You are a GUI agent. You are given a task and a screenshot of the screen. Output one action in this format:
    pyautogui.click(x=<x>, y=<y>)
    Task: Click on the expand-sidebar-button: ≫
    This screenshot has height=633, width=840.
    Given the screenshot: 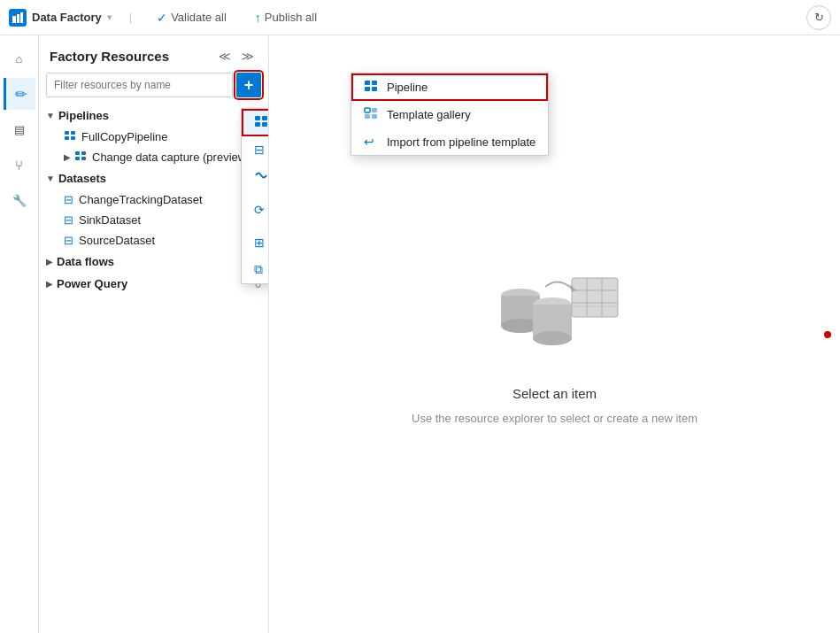 What is the action you would take?
    pyautogui.click(x=248, y=56)
    